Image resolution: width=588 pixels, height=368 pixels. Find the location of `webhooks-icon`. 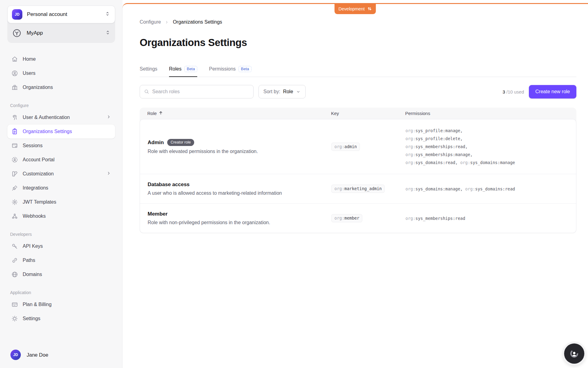

webhooks-icon is located at coordinates (15, 216).